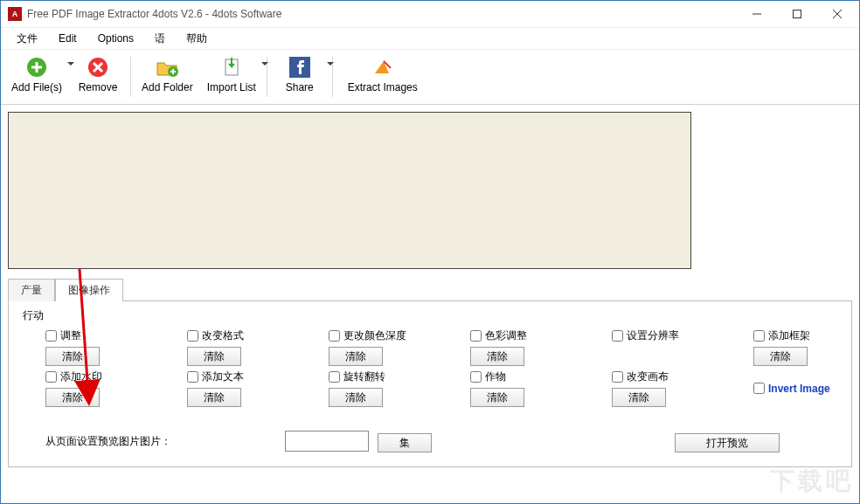 The image size is (860, 504). I want to click on checkbox-change-format: 改变格式, so click(215, 335).